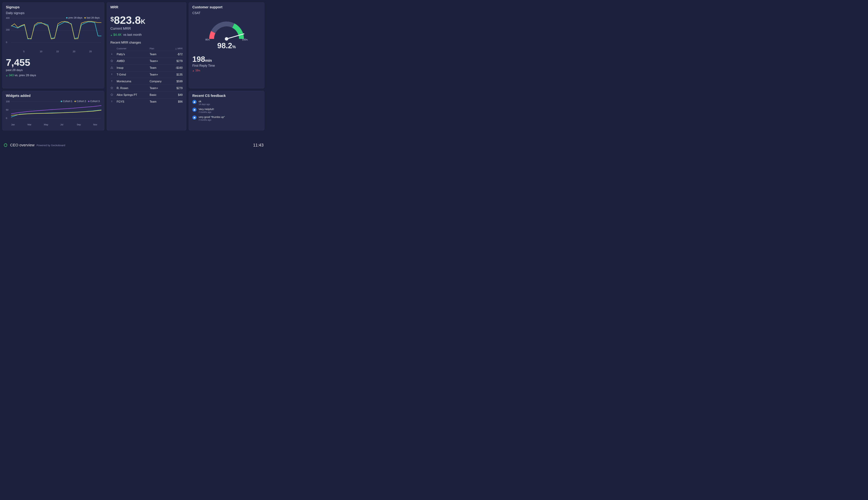 Image resolution: width=868 pixels, height=500 pixels. What do you see at coordinates (56, 30) in the screenshot?
I see `signups-lines` at bounding box center [56, 30].